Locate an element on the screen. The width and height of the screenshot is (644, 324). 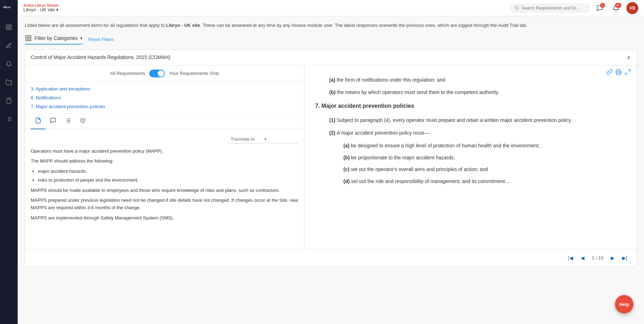
right-para2-text: A major accident prevention policy must— is located at coordinates (383, 133).